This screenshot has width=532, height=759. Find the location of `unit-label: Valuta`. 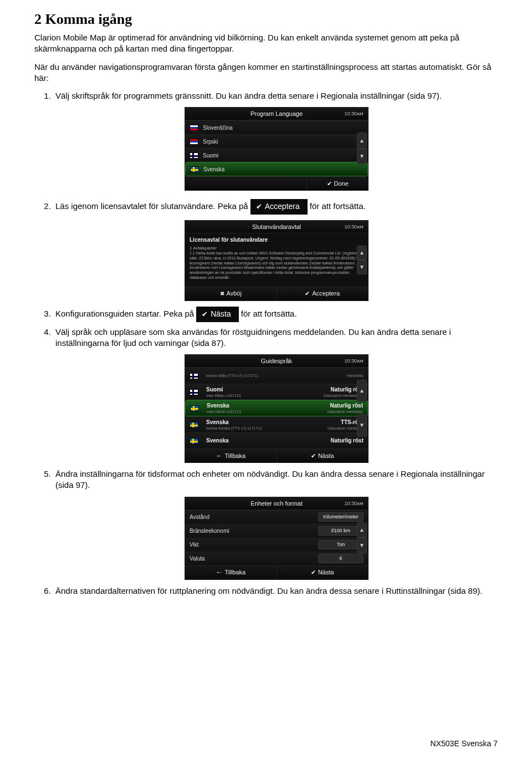

unit-label: Valuta is located at coordinates (197, 559).